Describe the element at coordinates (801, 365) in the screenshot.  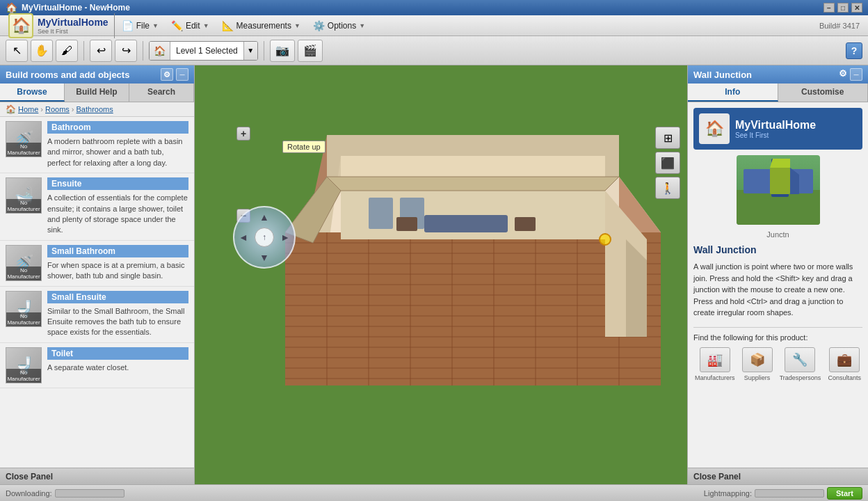
I see `tradespersons-item: 🔧 Tradespersons` at that location.